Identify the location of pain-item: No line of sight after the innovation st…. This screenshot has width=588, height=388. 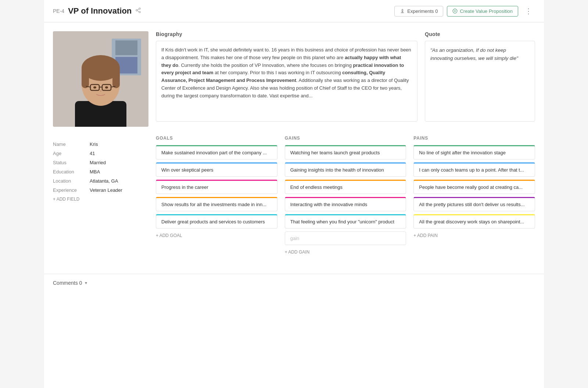
(474, 152).